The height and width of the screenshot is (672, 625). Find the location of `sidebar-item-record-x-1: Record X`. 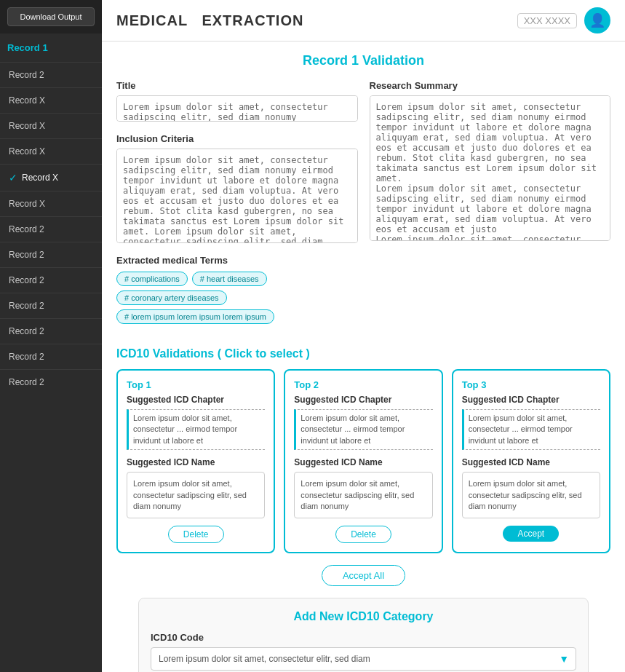

sidebar-item-record-x-1: Record X is located at coordinates (51, 100).